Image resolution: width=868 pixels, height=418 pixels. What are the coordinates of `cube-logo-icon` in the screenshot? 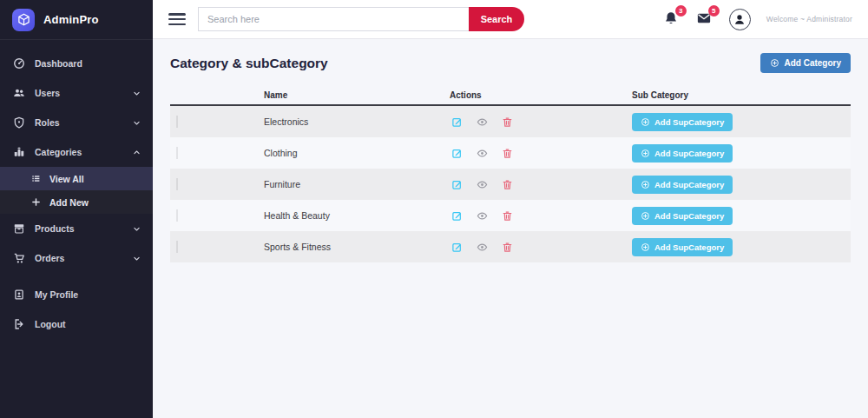 It's located at (23, 20).